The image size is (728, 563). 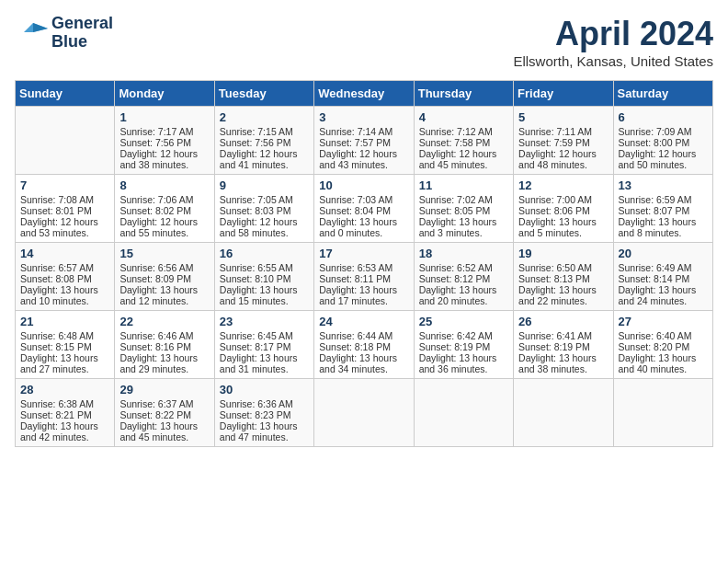 I want to click on sunset: Sunset: 8:03 PM, so click(x=256, y=211).